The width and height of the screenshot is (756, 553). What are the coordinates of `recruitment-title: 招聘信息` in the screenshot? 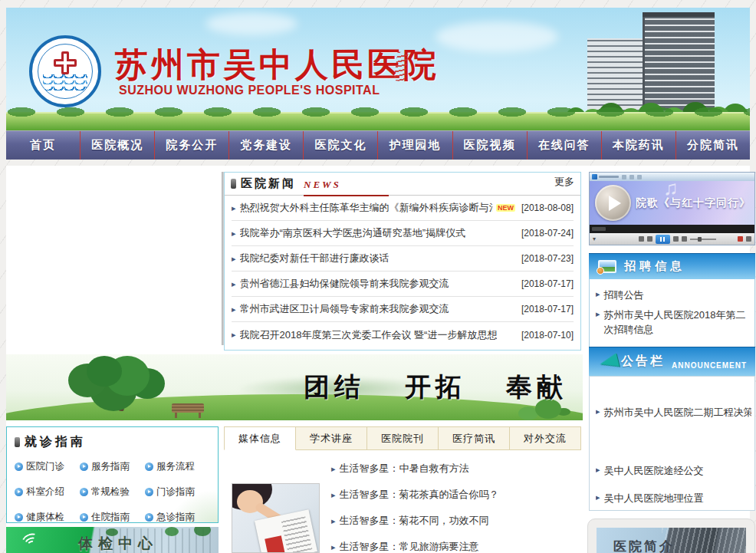 It's located at (655, 267).